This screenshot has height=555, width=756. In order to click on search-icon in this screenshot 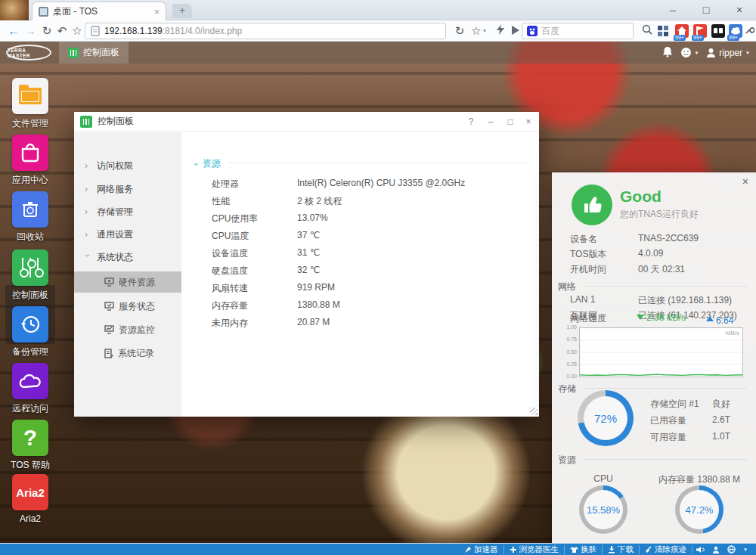, I will do `click(647, 31)`.